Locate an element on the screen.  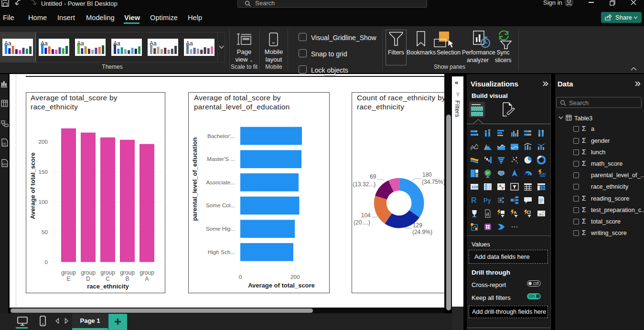
svg-text: R is located at coordinates (474, 201).